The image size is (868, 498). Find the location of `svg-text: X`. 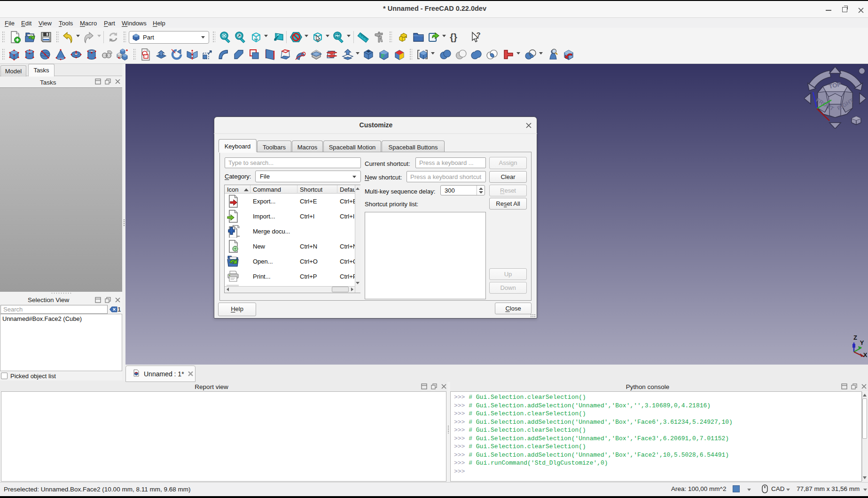

svg-text: X is located at coordinates (866, 355).